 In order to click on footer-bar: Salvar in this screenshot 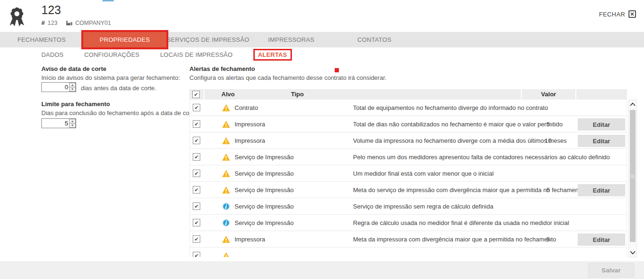, I will do `click(322, 270)`.